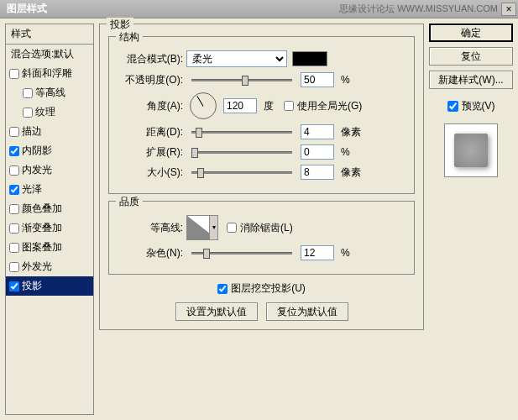 The width and height of the screenshot is (518, 420). Describe the element at coordinates (346, 152) in the screenshot. I see `spread-unit: %` at that location.